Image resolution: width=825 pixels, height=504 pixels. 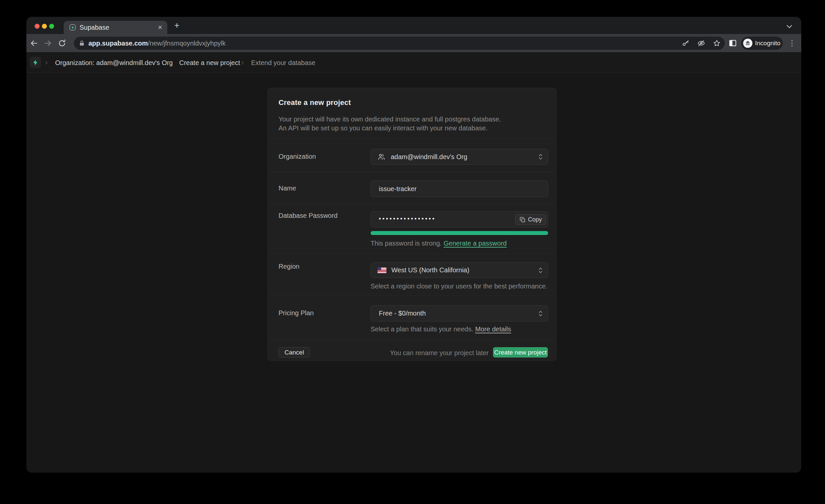 What do you see at coordinates (531, 220) in the screenshot?
I see `copy-password-button: Copy` at bounding box center [531, 220].